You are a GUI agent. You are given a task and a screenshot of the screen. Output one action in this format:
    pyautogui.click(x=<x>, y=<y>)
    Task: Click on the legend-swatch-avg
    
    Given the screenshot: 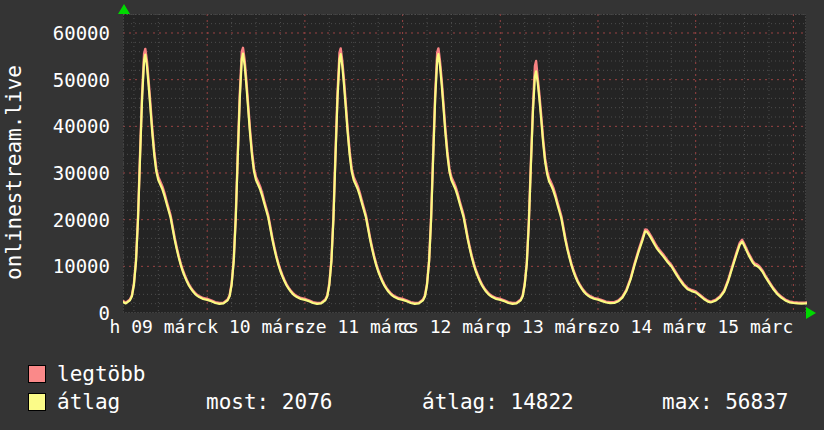 What is the action you would take?
    pyautogui.click(x=37, y=402)
    